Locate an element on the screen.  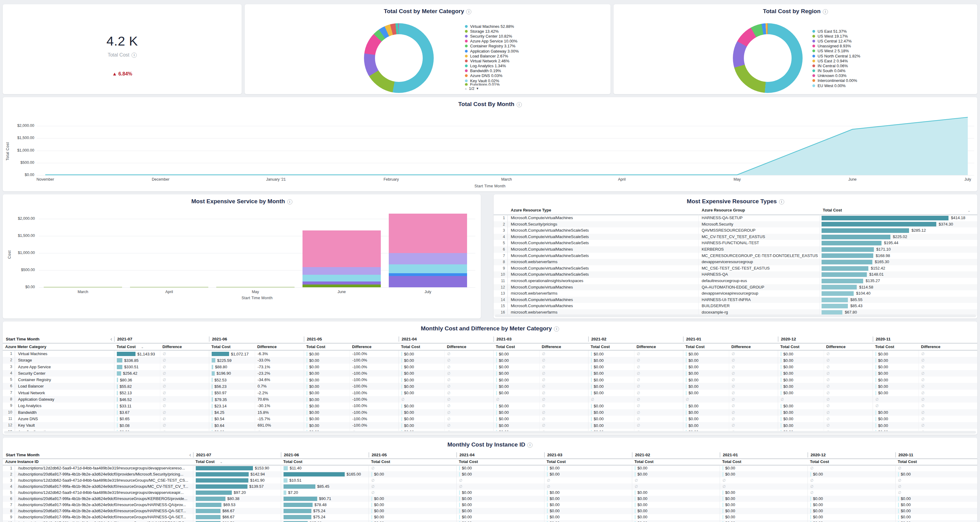
legend-item: Azure App Service 10.00% is located at coordinates (492, 41).